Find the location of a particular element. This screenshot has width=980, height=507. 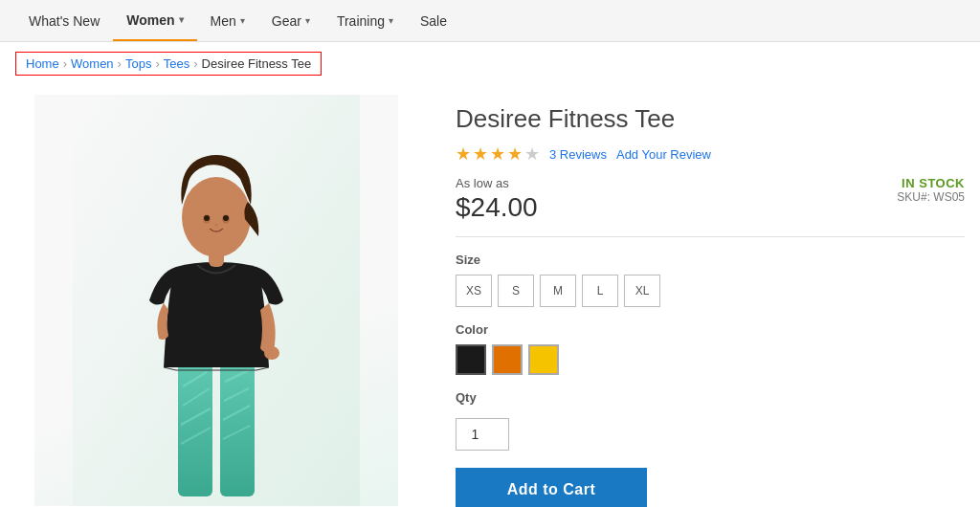

nav-item-women: Women ▾ is located at coordinates (155, 21).